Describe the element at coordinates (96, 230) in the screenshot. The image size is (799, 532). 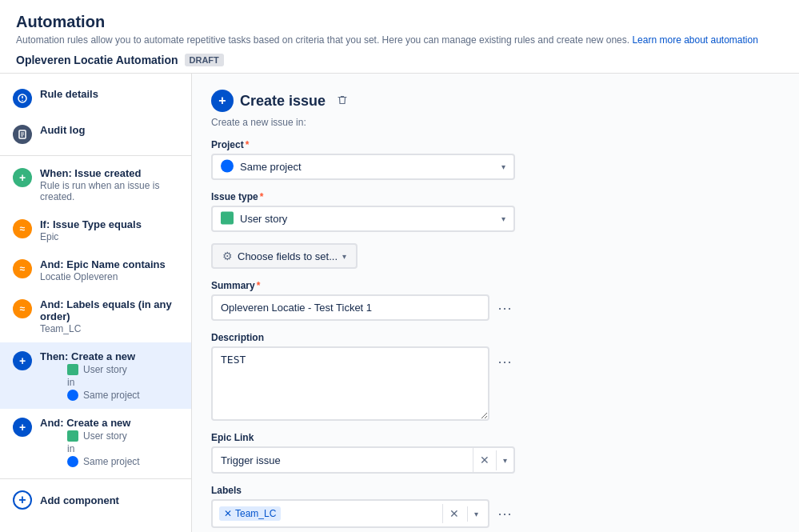
I see `sidebar-item-if1: ≈ If: Issue Type equals Epic` at that location.